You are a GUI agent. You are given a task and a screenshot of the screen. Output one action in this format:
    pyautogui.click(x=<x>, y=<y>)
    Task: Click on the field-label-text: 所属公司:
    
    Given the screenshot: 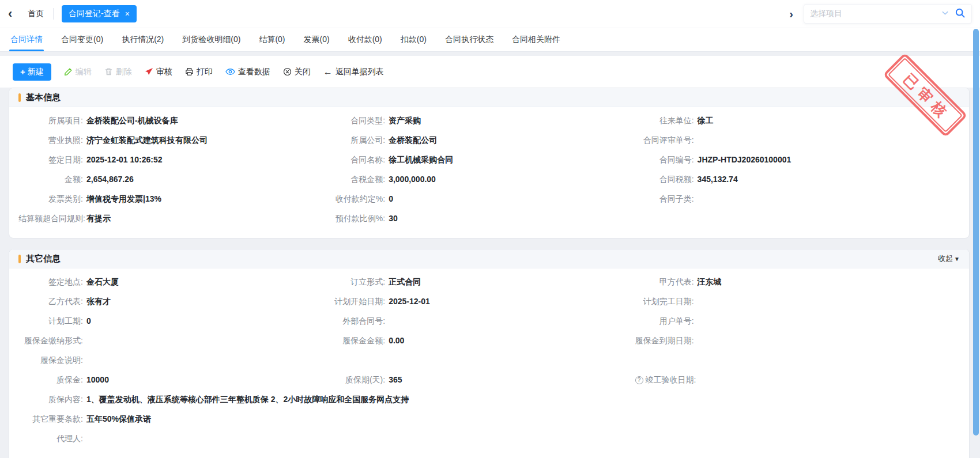 What is the action you would take?
    pyautogui.click(x=368, y=140)
    